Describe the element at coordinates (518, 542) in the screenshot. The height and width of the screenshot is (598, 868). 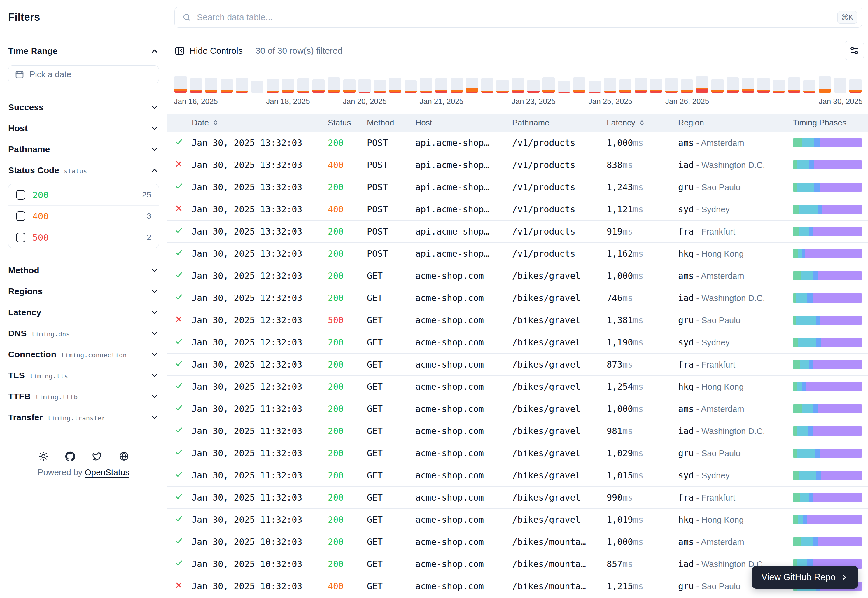
I see `table-row: Jan 30, 2025 10:32:03 200 GET acme-shop.…` at that location.